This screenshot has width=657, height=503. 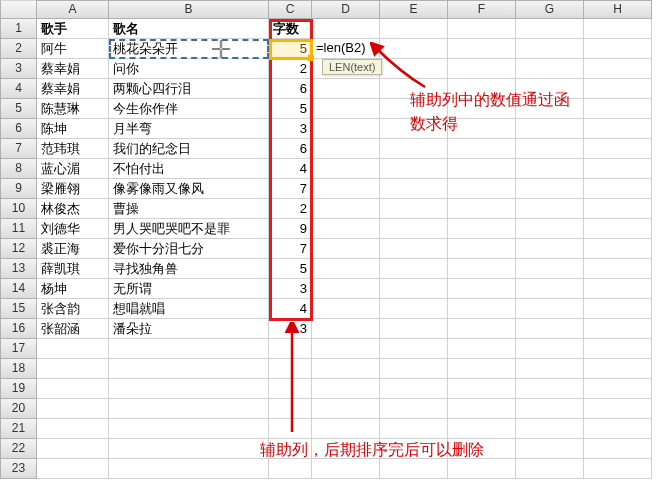 What do you see at coordinates (189, 309) in the screenshot?
I see `cell: 想唱就唱` at bounding box center [189, 309].